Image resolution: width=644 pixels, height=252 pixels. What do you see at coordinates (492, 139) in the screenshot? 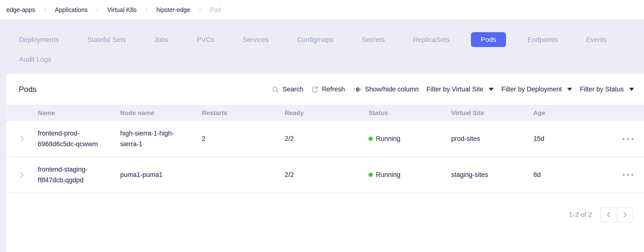
I see `virtual-site-value: prod-sites` at bounding box center [492, 139].